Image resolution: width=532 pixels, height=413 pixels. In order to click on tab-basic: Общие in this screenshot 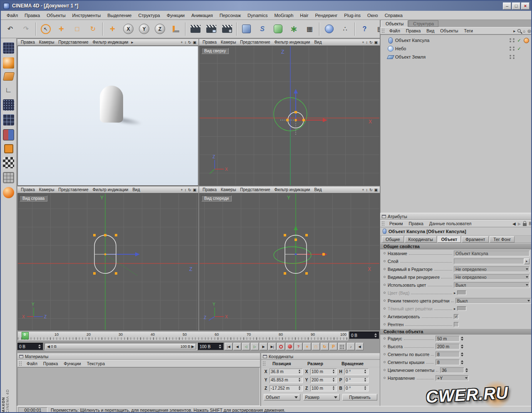, I will do `click(393, 239)`.